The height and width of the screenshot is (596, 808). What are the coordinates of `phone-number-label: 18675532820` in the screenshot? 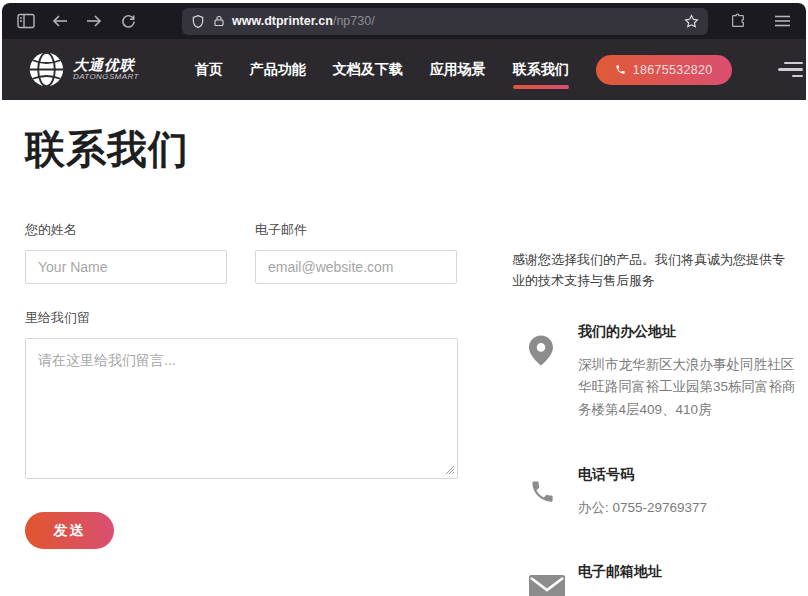 It's located at (673, 70).